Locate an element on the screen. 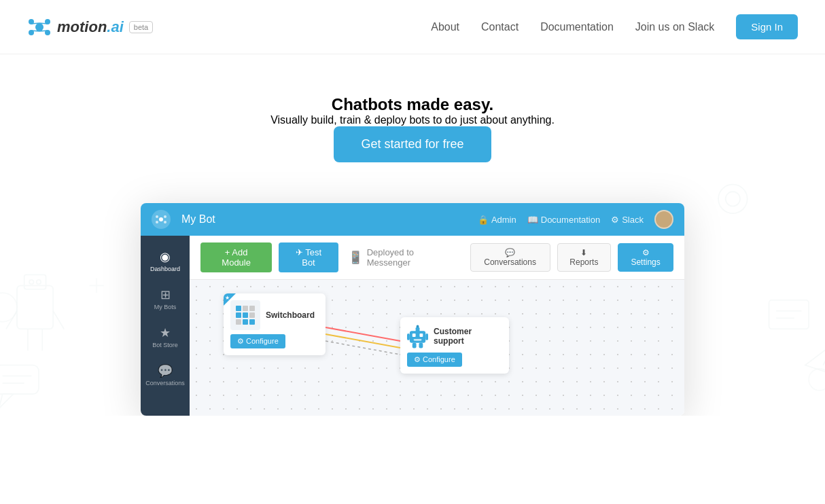 The width and height of the screenshot is (825, 504). test-bot-button: ✈ Test Bot is located at coordinates (309, 257).